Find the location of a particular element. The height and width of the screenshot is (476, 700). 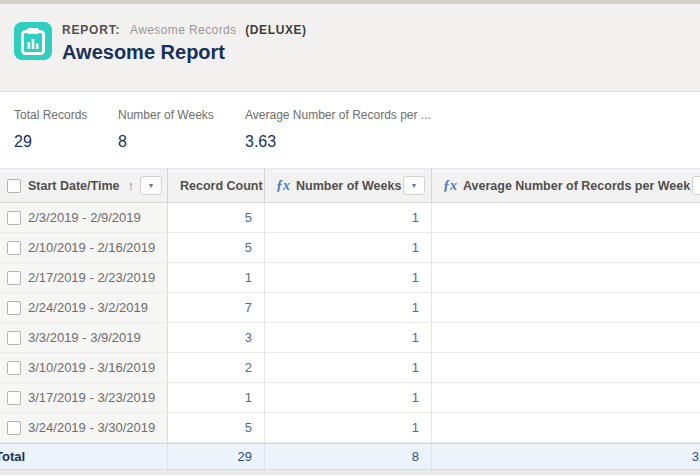

column-label: Record Count is located at coordinates (222, 186).